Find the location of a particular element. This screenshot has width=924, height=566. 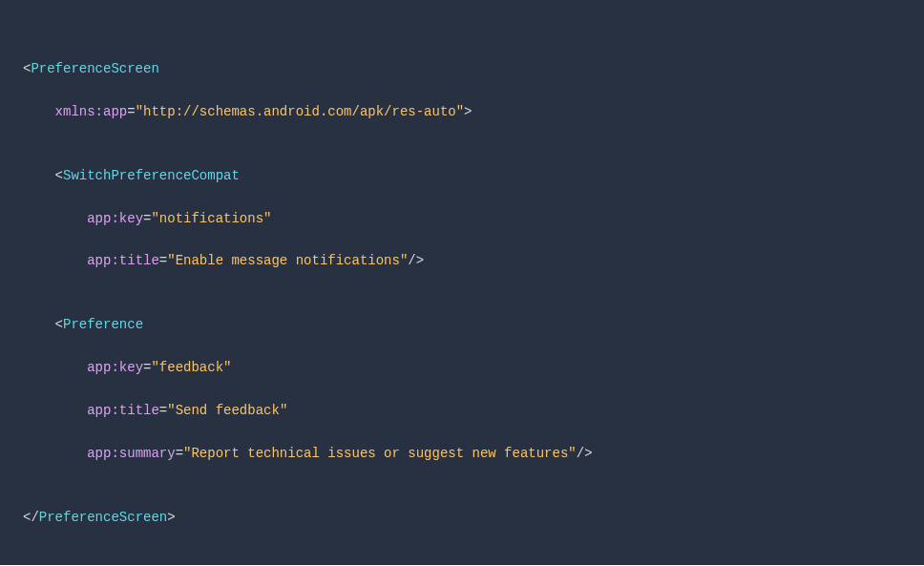

theme-toggle-icon is located at coordinates (886, 15).